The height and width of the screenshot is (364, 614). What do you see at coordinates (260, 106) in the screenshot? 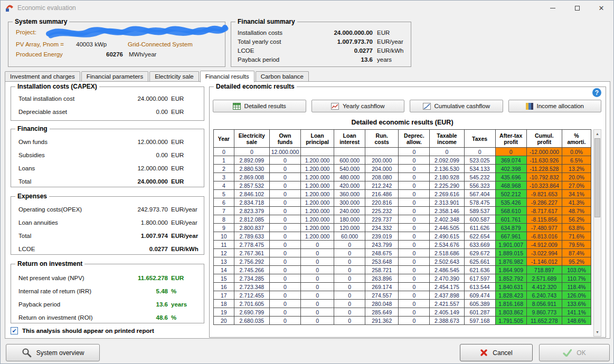
I see `view-button-detailed-results: Detailed results` at bounding box center [260, 106].